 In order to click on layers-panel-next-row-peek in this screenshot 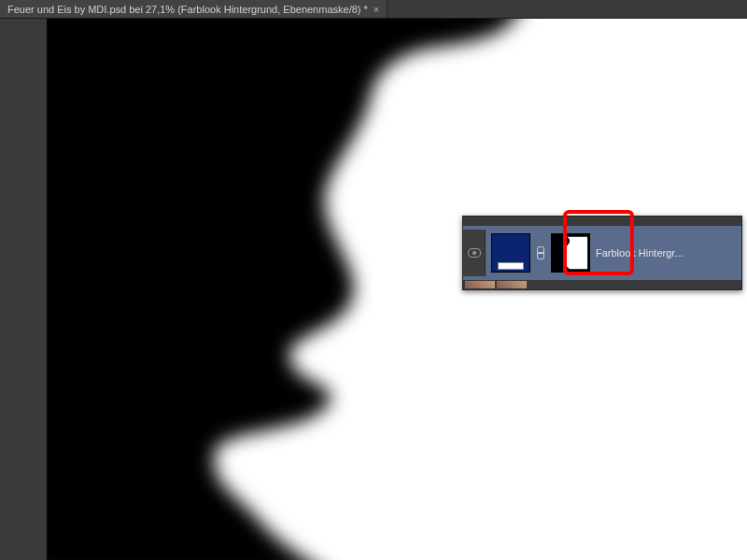, I will do `click(602, 285)`.